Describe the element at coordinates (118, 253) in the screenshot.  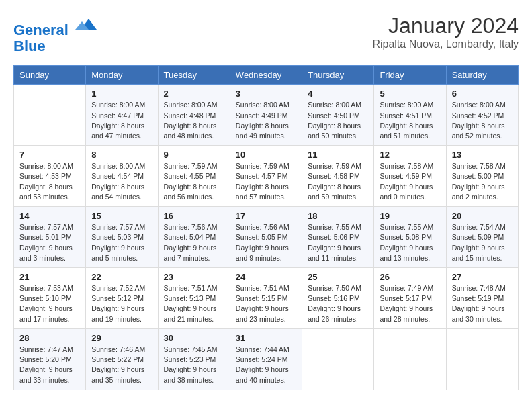
I see `daylight-text: Daylight: 9 hours and 5 minutes.` at that location.